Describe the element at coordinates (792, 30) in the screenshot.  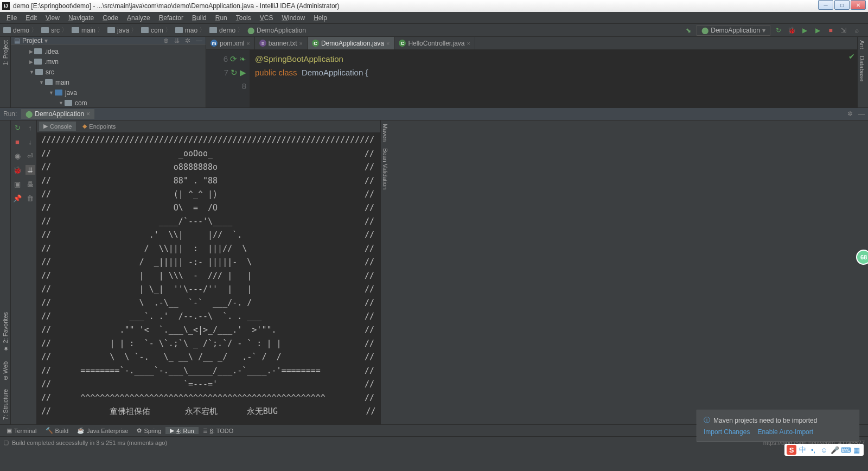
I see `debug-icon: 🐞` at that location.